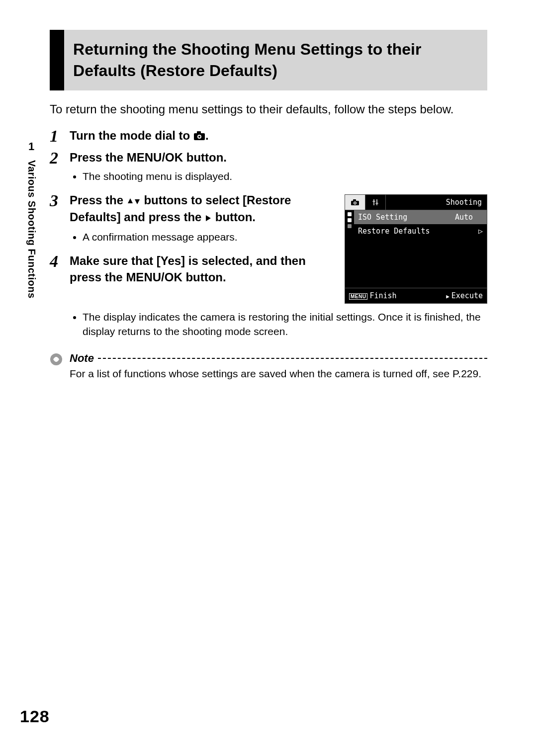 The height and width of the screenshot is (756, 537). What do you see at coordinates (421, 231) in the screenshot?
I see `lcd-menu-row-restore: Restore Defaults ▷` at bounding box center [421, 231].